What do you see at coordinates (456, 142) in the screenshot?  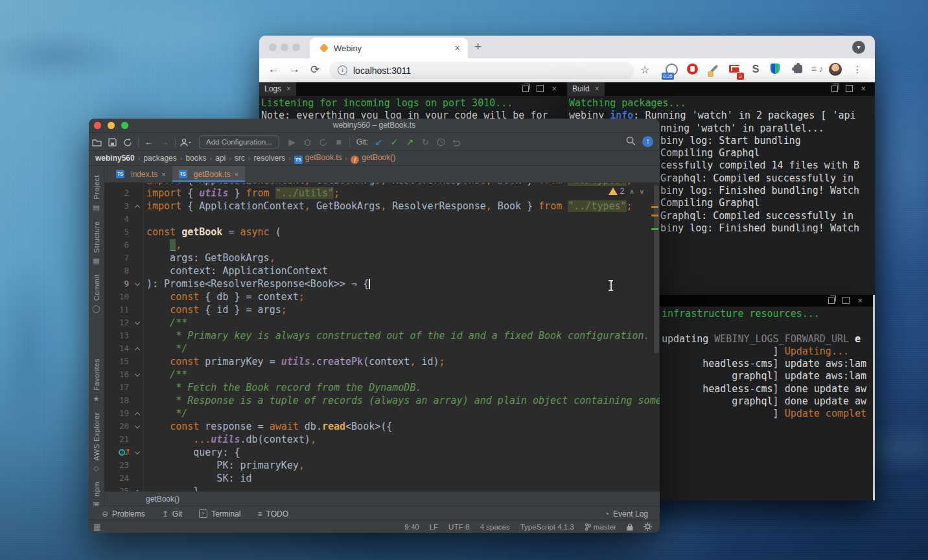 I see `undo-icon` at bounding box center [456, 142].